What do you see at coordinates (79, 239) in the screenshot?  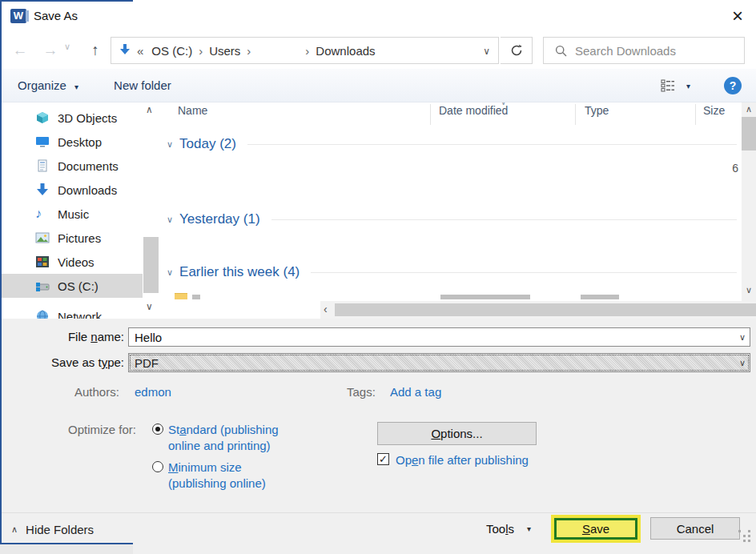 I see `sidebar-item-label: Pictures` at bounding box center [79, 239].